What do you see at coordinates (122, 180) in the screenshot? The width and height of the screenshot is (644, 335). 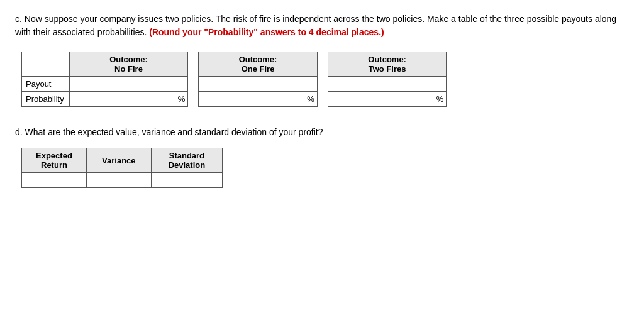 I see `results-row` at bounding box center [122, 180].